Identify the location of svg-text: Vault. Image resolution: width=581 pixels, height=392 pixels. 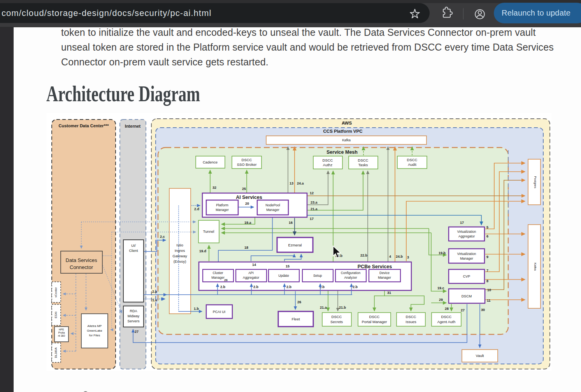
(480, 356).